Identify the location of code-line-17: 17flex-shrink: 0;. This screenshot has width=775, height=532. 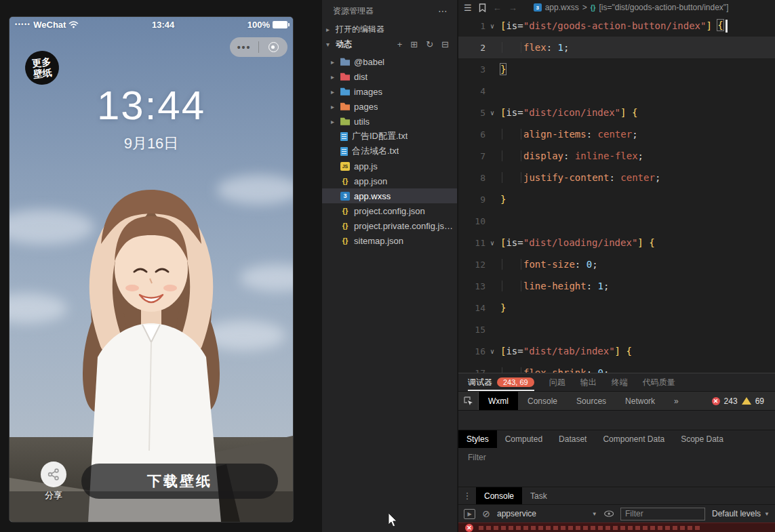
(617, 367).